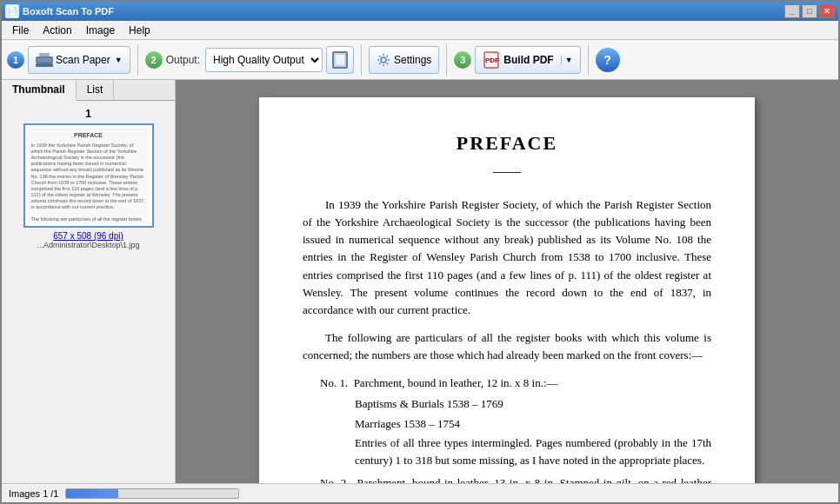  I want to click on close-button: ✕, so click(827, 11).